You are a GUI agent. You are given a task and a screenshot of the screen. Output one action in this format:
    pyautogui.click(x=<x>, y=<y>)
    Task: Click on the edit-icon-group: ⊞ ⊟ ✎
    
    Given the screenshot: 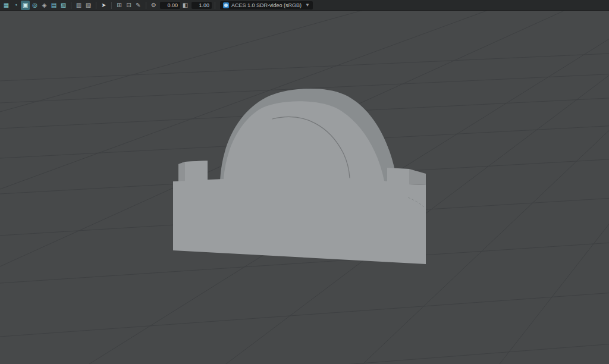 What is the action you would take?
    pyautogui.click(x=128, y=5)
    